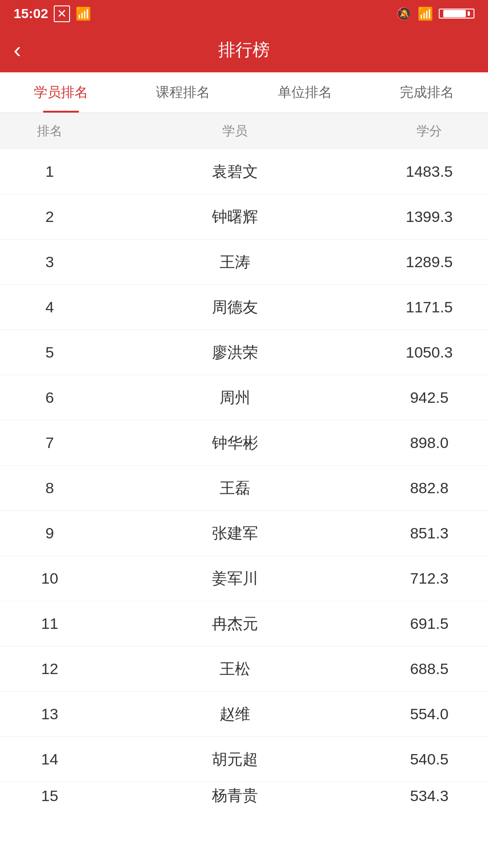  What do you see at coordinates (52, 14) in the screenshot?
I see `status-left: 15:02 ✕ 📶` at bounding box center [52, 14].